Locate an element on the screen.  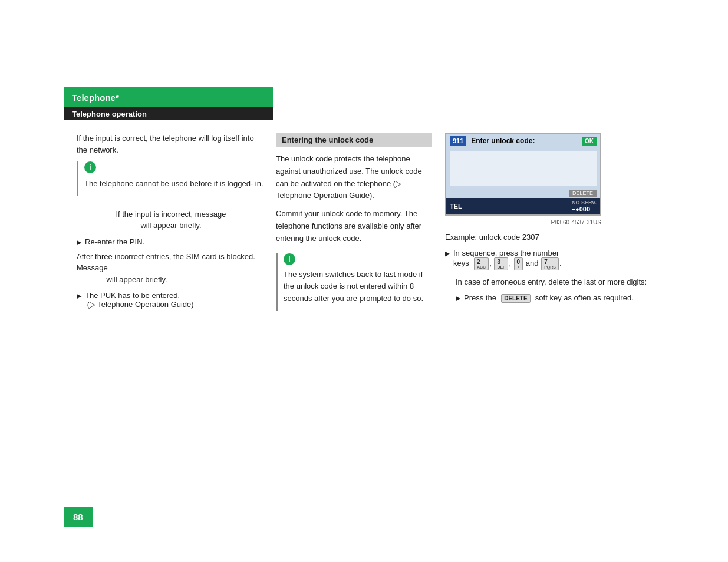
phone-signal-text: NO SERV. is located at coordinates (584, 203).